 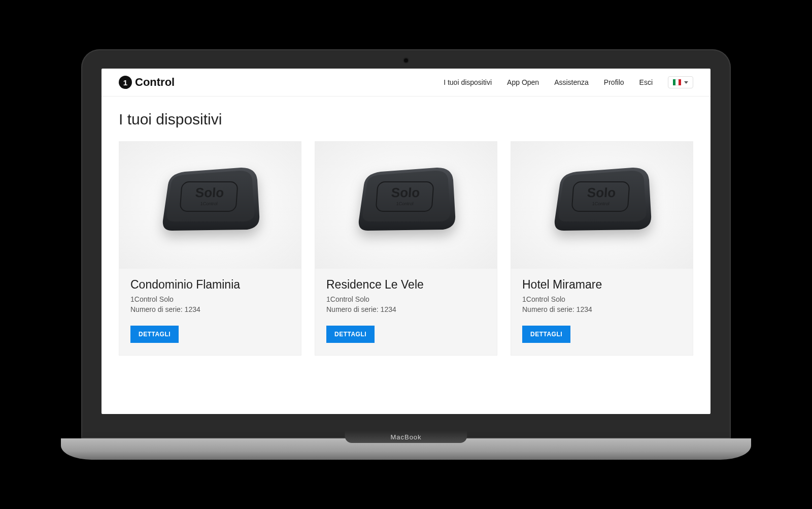 What do you see at coordinates (602, 248) in the screenshot?
I see `device-card: Solo 1Control Hotel Miramare 1Control So…` at bounding box center [602, 248].